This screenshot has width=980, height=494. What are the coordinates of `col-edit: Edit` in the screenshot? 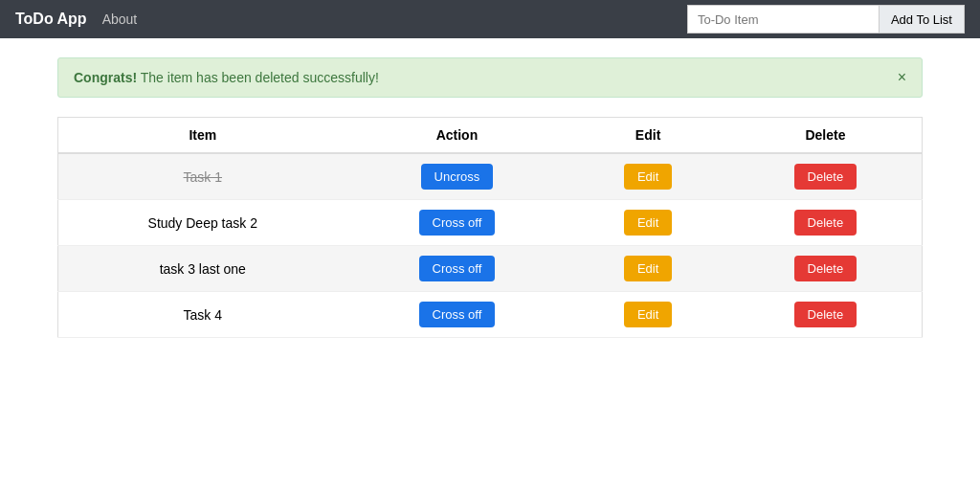 It's located at (647, 136).